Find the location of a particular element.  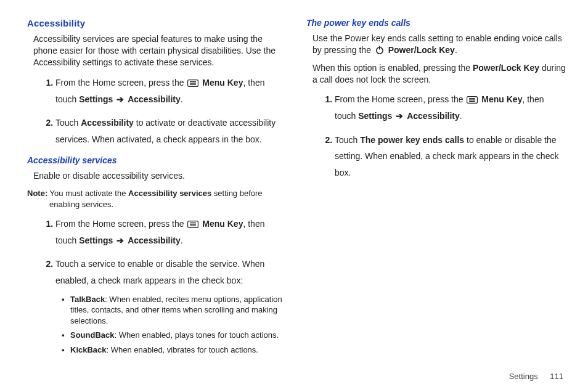

text: When this option is enabled, pressing th… is located at coordinates (393, 68).